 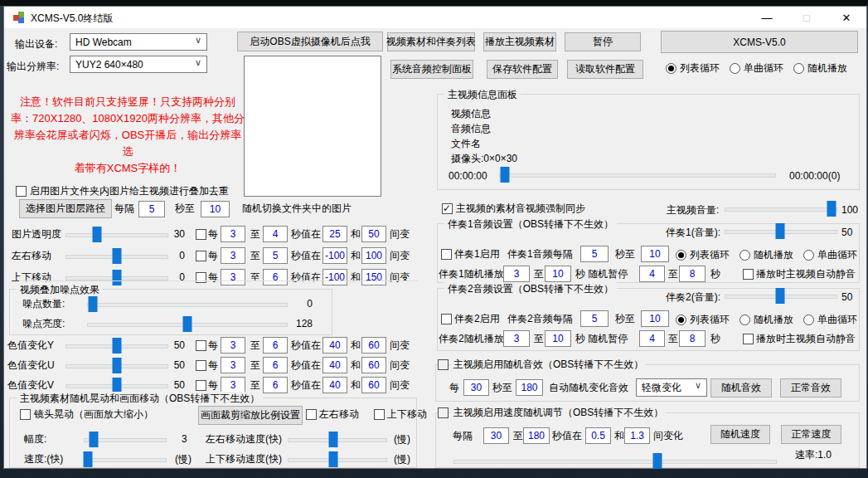 I want to click on speed-max-input: 1.3, so click(x=637, y=436).